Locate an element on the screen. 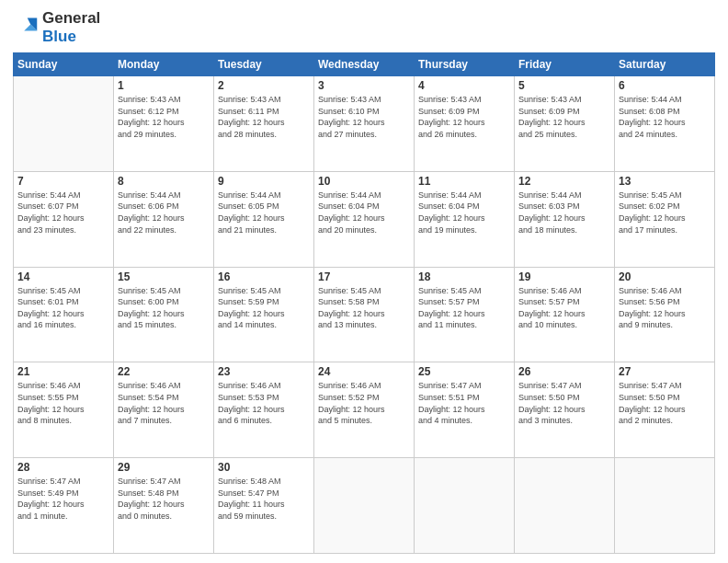 Image resolution: width=728 pixels, height=563 pixels. calendar-cell: 4Sunrise: 5:43 AM Sunset: 6:09 PM Daylig… is located at coordinates (465, 124).